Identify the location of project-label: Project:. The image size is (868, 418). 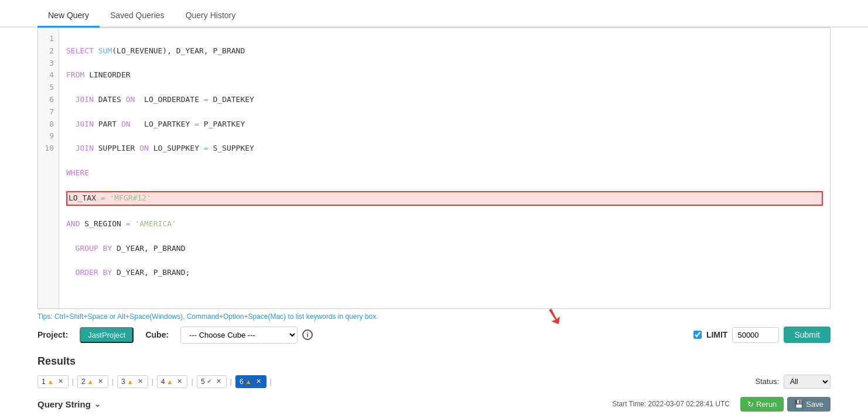
(53, 335).